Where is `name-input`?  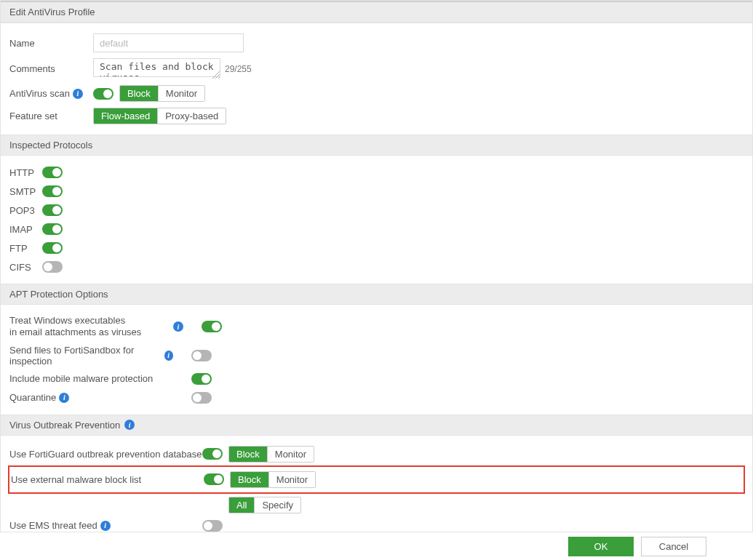 name-input is located at coordinates (169, 43).